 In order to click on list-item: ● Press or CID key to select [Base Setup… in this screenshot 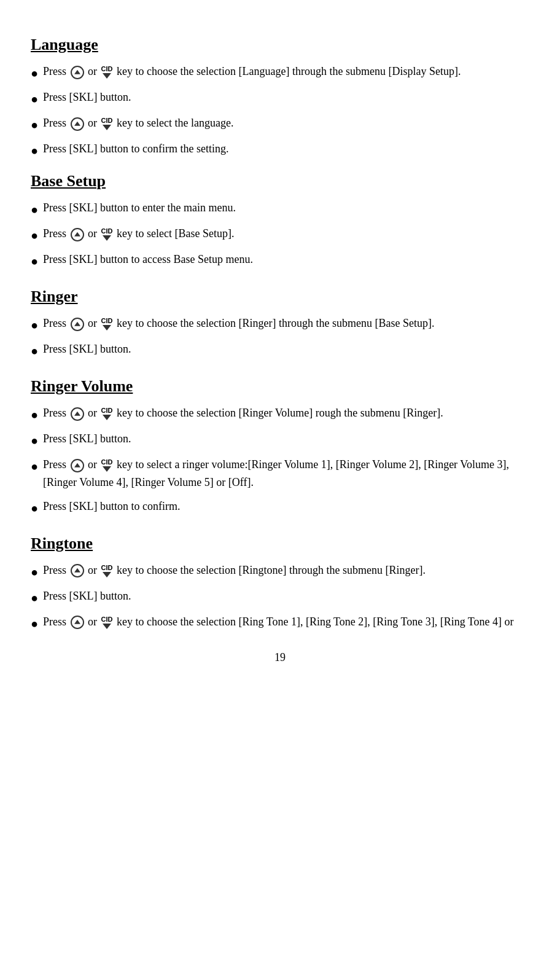, I will do `click(280, 235)`.